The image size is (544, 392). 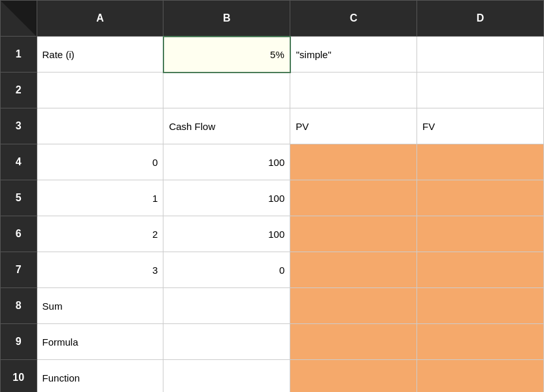 I want to click on cell-6-A: 2, so click(x=100, y=234).